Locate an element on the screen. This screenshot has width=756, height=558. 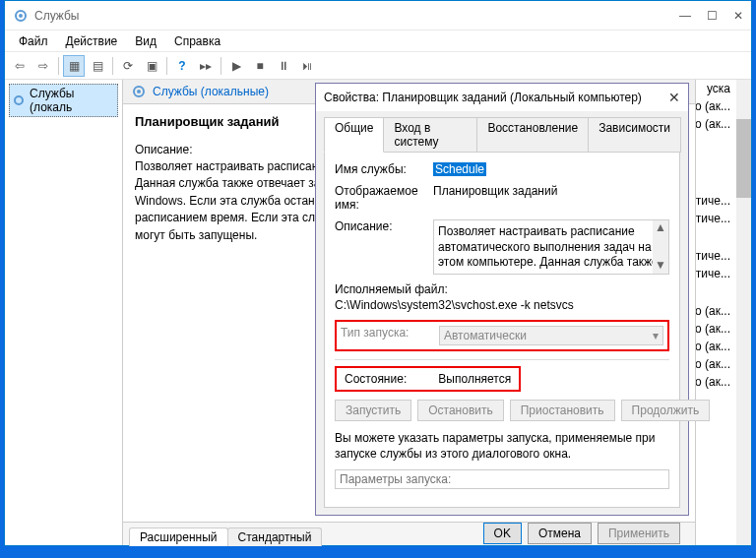
display-name-label: Отображаемое имя: is located at coordinates (384, 198).